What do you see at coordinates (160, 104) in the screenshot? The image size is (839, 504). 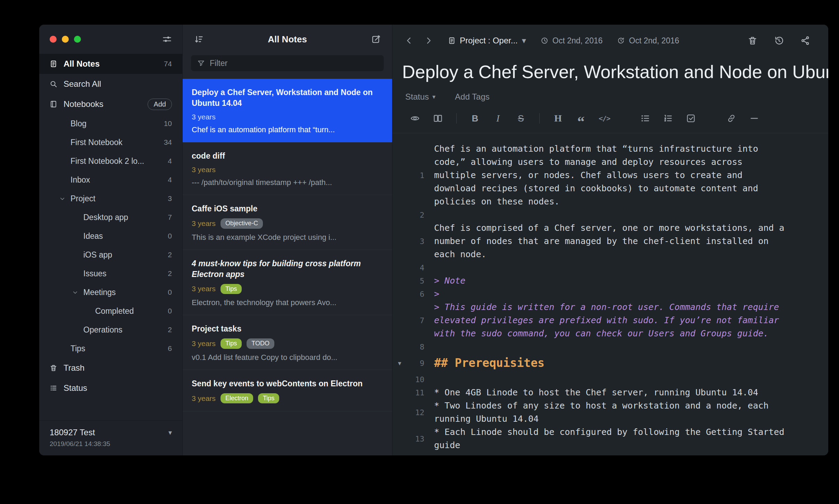 I see `add-notebook-button: Add` at bounding box center [160, 104].